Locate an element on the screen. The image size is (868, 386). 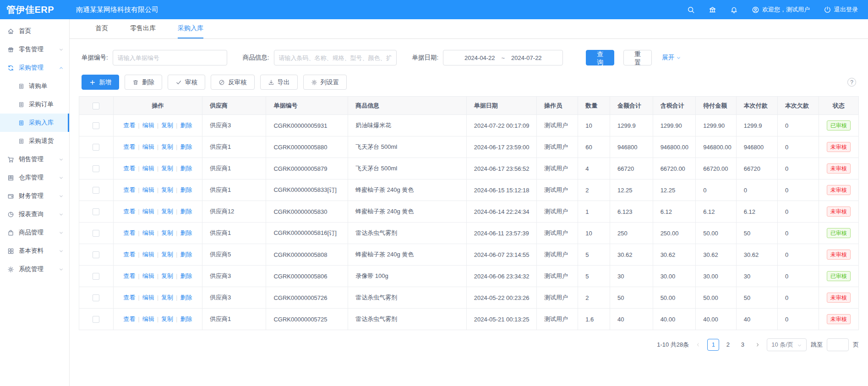
tab-home: 首页 is located at coordinates (102, 29).